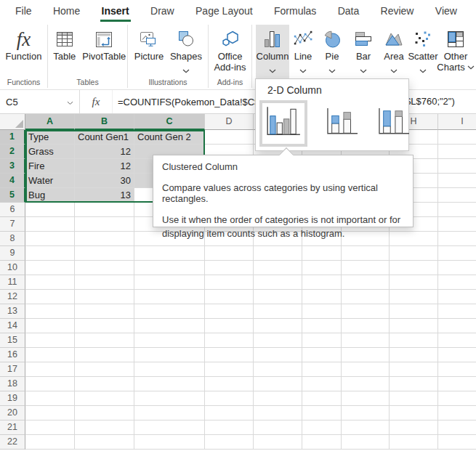 This screenshot has height=451, width=476. What do you see at coordinates (414, 312) in the screenshot?
I see `cell-H13` at bounding box center [414, 312].